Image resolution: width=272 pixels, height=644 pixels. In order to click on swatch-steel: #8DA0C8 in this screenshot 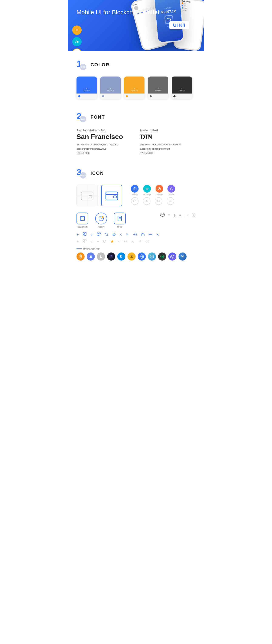, I will do `click(110, 88)`.